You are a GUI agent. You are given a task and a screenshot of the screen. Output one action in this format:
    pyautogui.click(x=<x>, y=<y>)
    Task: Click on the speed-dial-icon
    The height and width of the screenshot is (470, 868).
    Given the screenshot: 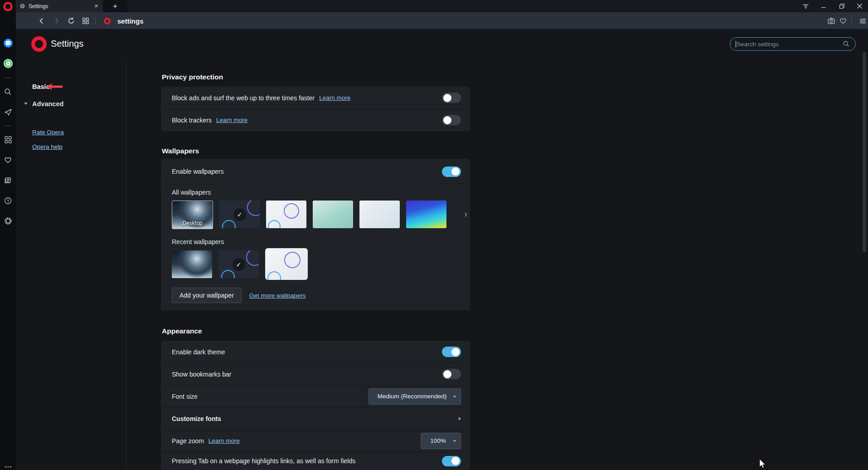 What is the action you would take?
    pyautogui.click(x=8, y=140)
    